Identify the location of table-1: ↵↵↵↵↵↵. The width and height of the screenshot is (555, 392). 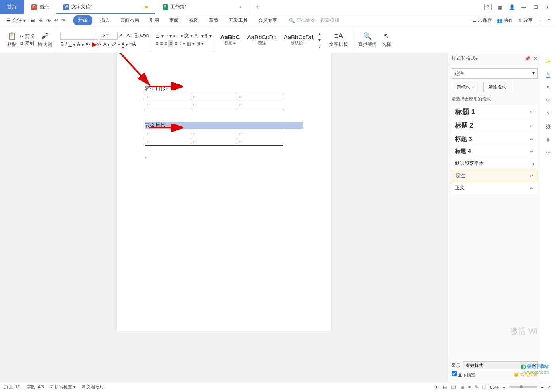
(214, 101).